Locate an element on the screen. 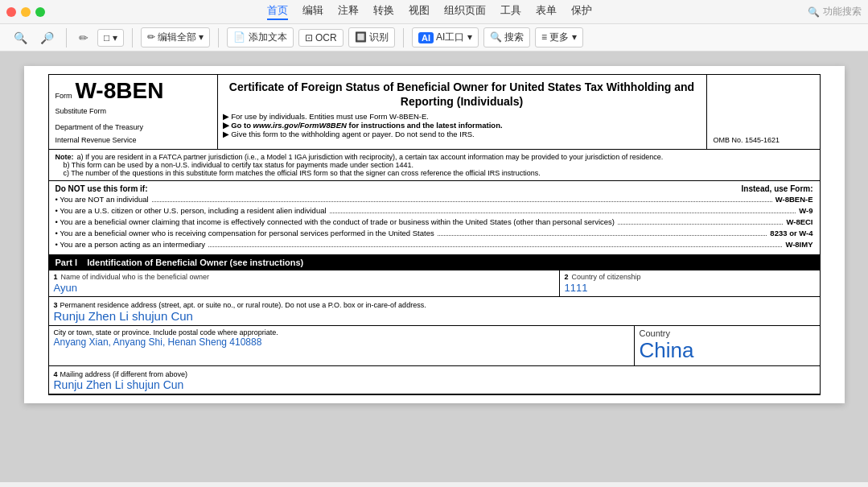 This screenshot has height=487, width=868. donot-text-4: • You are a beneficial owner who is rece… is located at coordinates (245, 233).